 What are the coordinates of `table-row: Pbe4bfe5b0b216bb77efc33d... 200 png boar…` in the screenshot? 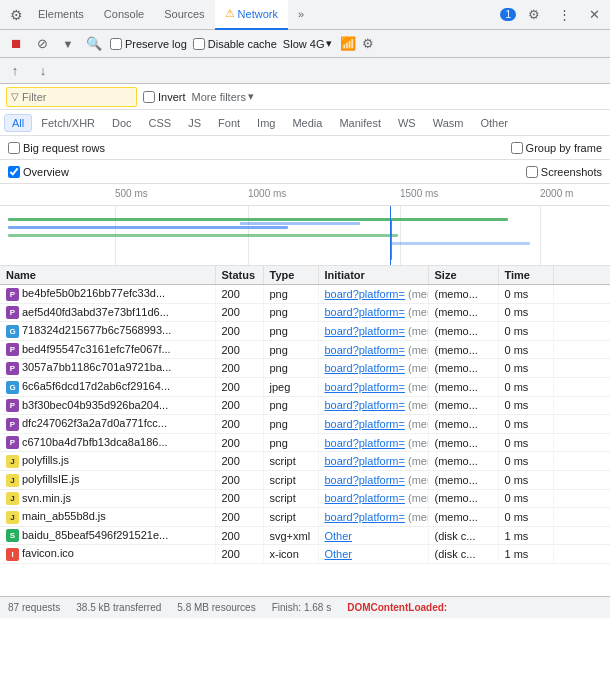 It's located at (305, 294).